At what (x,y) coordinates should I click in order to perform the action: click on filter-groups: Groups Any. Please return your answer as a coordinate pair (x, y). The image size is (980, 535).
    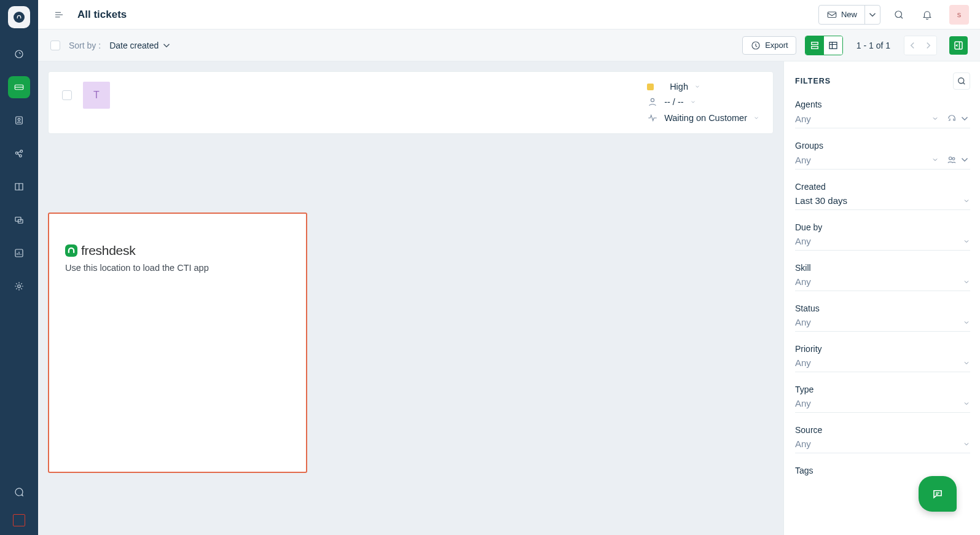
    Looking at the image, I should click on (882, 155).